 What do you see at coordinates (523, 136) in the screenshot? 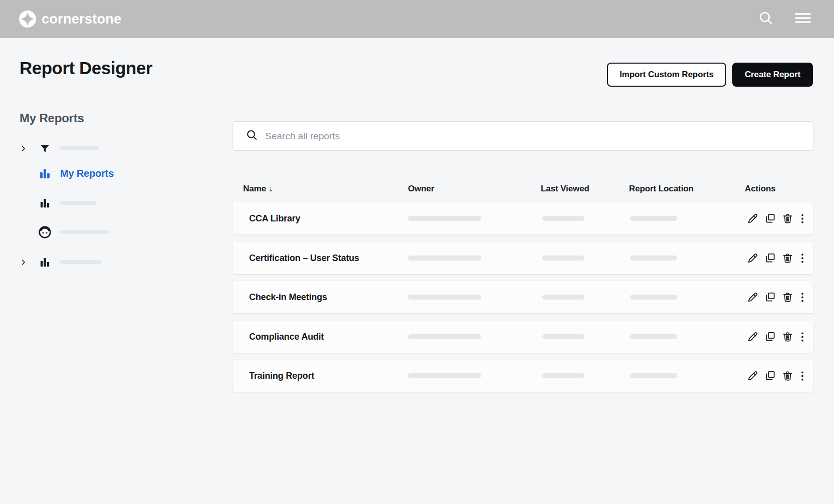
I see `reports-search-bar` at bounding box center [523, 136].